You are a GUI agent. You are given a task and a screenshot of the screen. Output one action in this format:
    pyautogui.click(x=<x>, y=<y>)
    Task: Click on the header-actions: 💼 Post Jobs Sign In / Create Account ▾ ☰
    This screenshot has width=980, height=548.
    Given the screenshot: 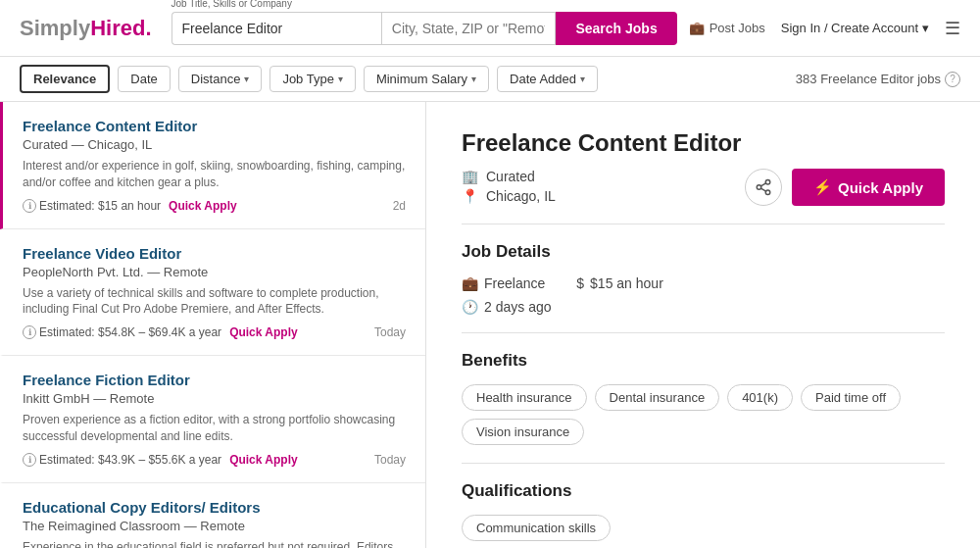 What is the action you would take?
    pyautogui.click(x=825, y=28)
    